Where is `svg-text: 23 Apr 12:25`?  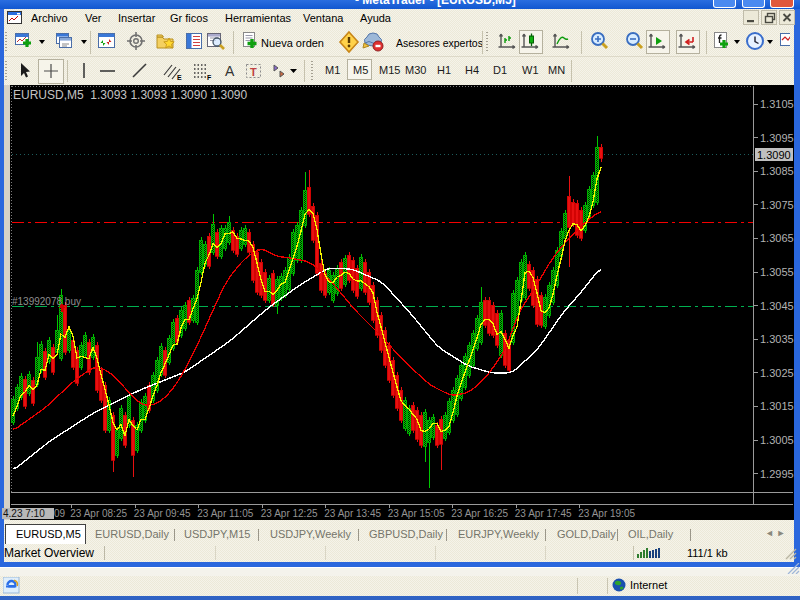 svg-text: 23 Apr 12:25 is located at coordinates (290, 514).